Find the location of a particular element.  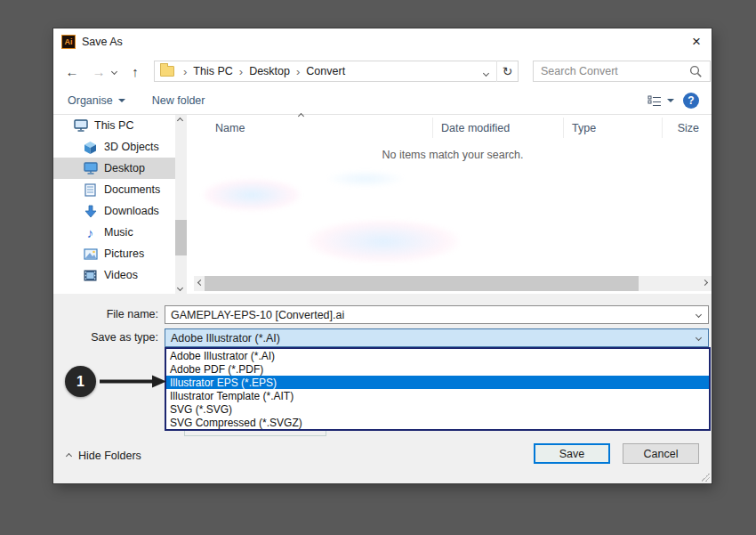

help-icon: ? is located at coordinates (691, 101).